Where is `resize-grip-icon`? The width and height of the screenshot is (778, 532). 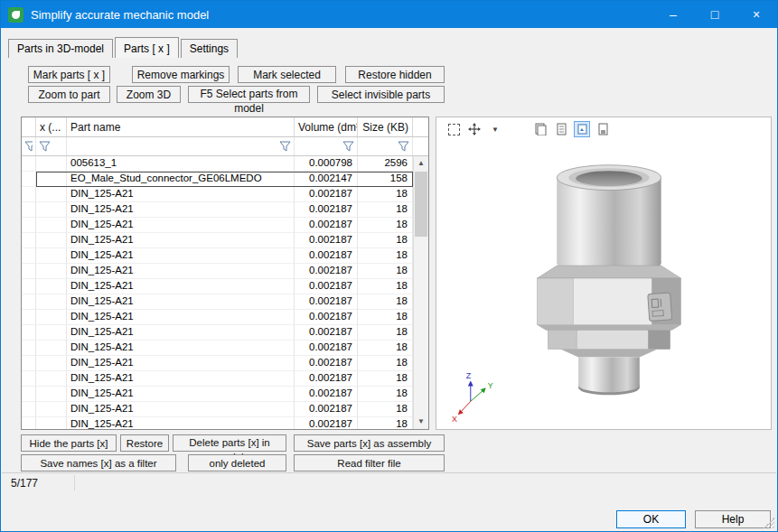
resize-grip-icon is located at coordinates (769, 523).